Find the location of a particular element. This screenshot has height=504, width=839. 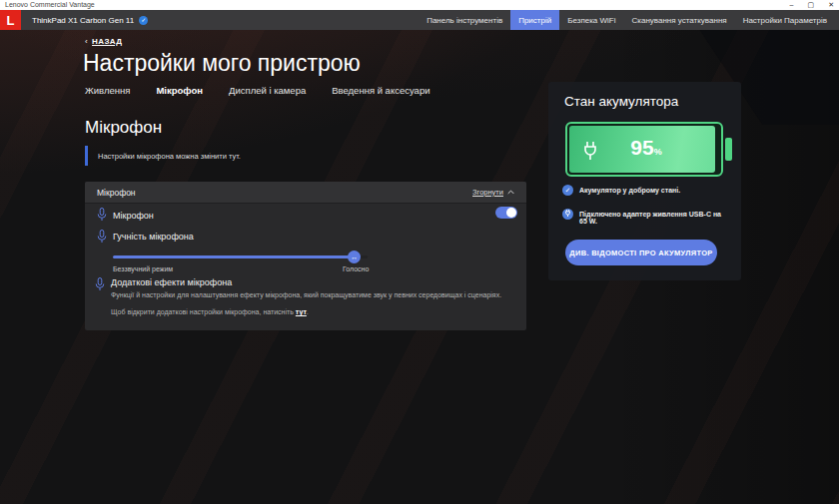

slider-track is located at coordinates (240, 257).